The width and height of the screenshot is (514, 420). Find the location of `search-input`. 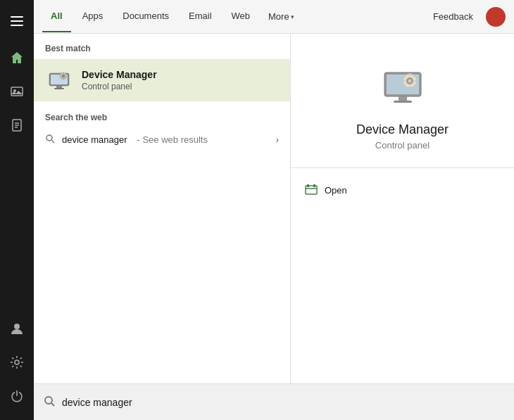

search-input is located at coordinates (283, 402).